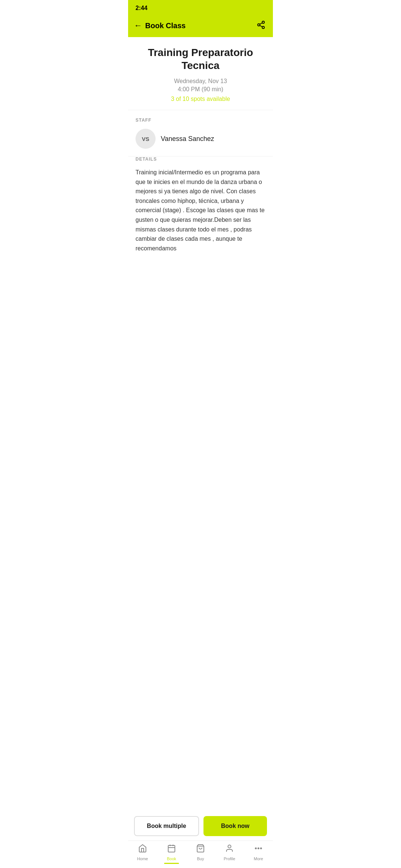  What do you see at coordinates (200, 120) in the screenshot?
I see `staff-label: STAFF` at bounding box center [200, 120].